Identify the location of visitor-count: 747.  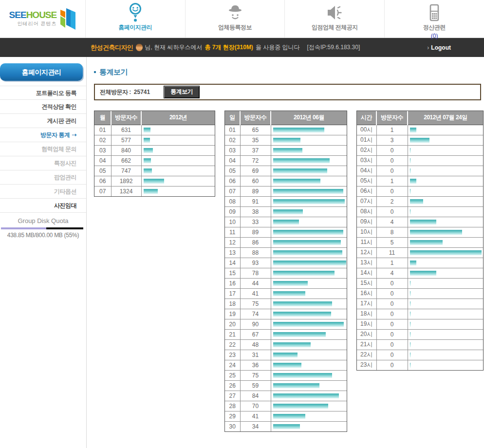
(126, 170).